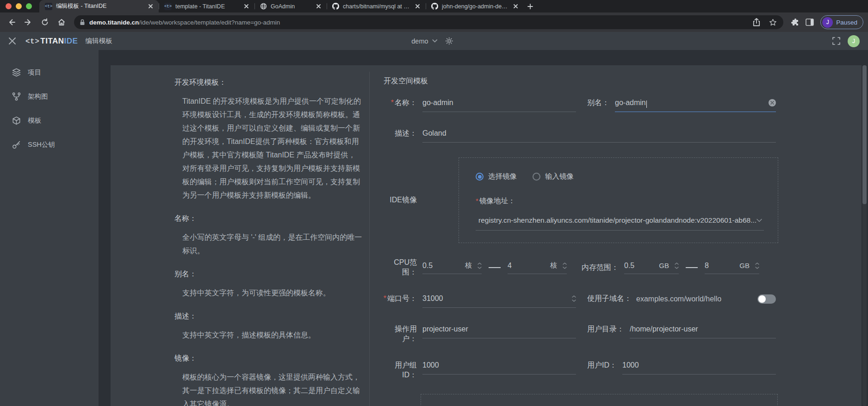 The image size is (868, 406). Describe the element at coordinates (206, 6) in the screenshot. I see `tab-template: <t> template - TitanIDE` at that location.